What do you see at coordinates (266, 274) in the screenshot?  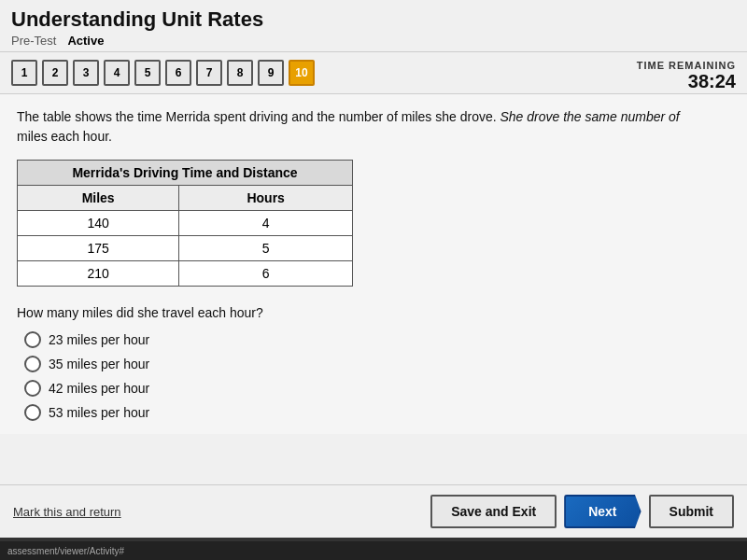 I see `table-row-hours-2: 6` at bounding box center [266, 274].